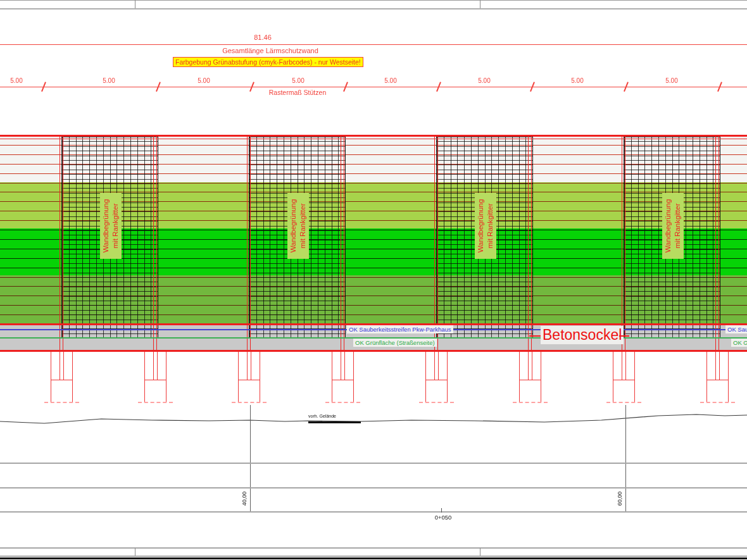 This screenshot has width=747, height=560. Describe the element at coordinates (374, 135) in the screenshot. I see `wall-top-chord` at that location.